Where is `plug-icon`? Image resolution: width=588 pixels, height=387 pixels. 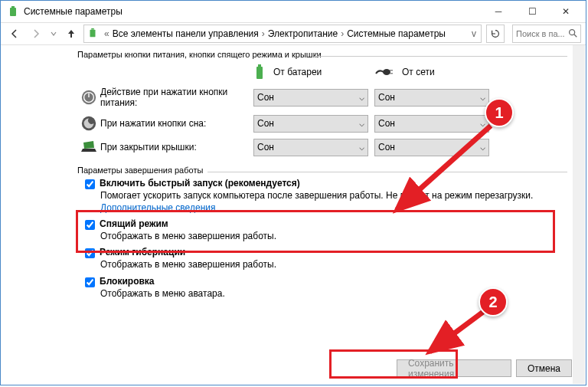
plug-icon is located at coordinates (384, 72).